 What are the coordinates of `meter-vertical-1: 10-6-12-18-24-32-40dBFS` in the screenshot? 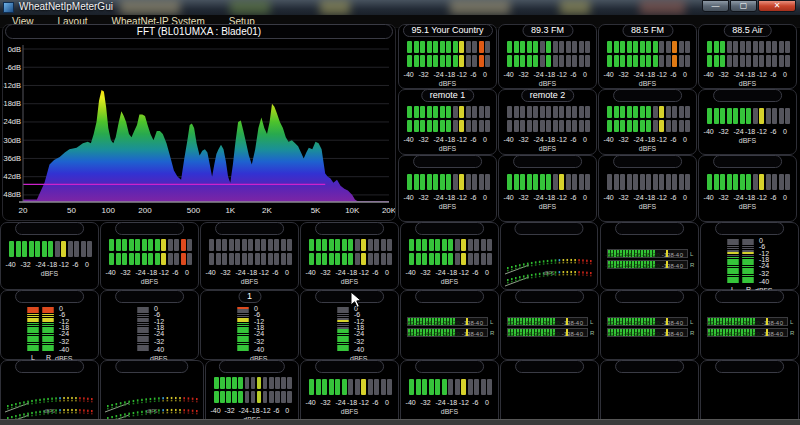 It's located at (250, 325).